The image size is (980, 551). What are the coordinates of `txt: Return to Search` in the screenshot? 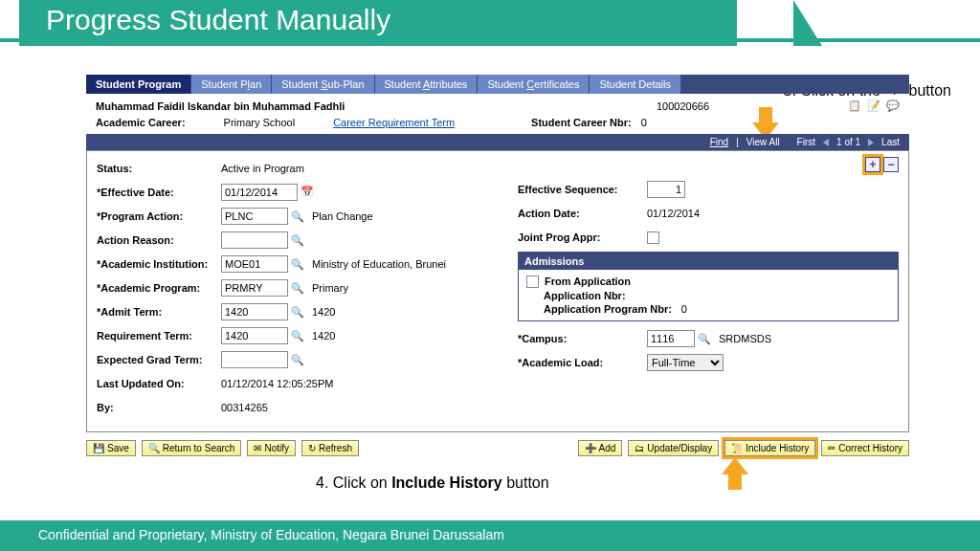 It's located at (199, 448).